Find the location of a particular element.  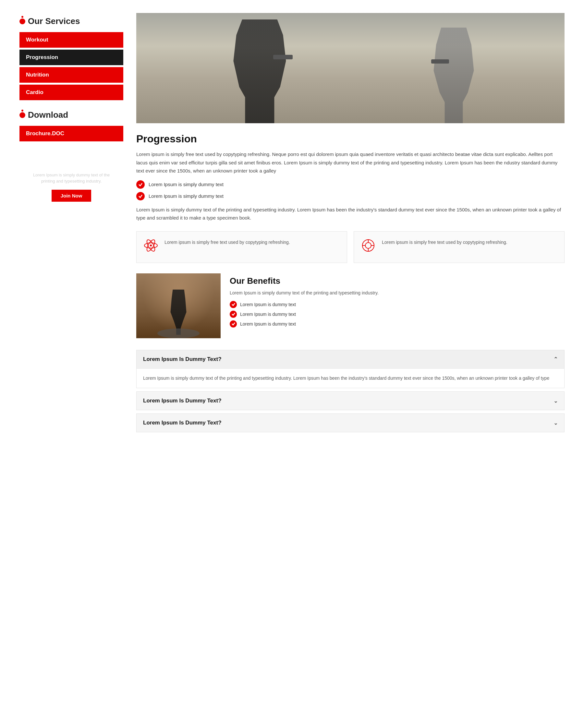

lifesaver-icon-wrap is located at coordinates (368, 247).